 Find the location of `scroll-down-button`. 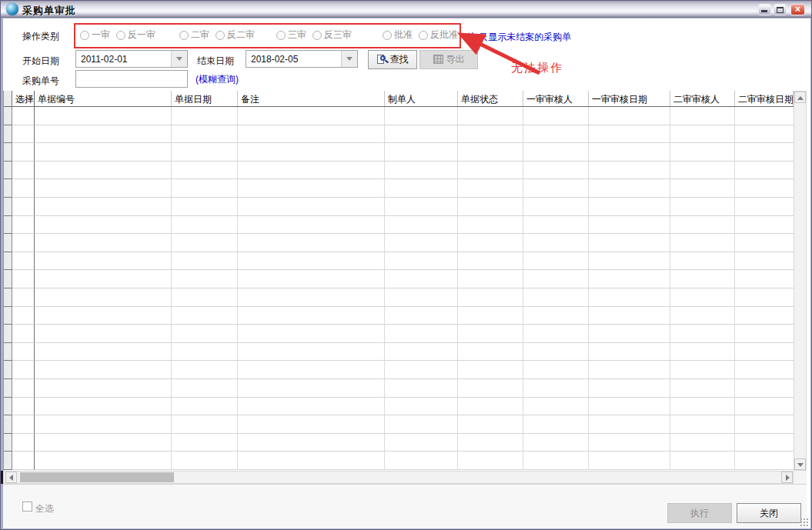

scroll-down-button is located at coordinates (800, 465).